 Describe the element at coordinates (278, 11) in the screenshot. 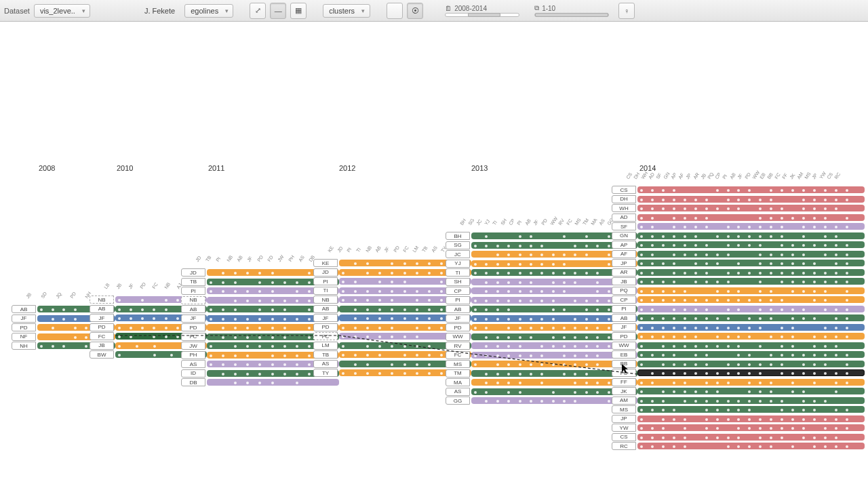

I see `collapse-button: —` at that location.